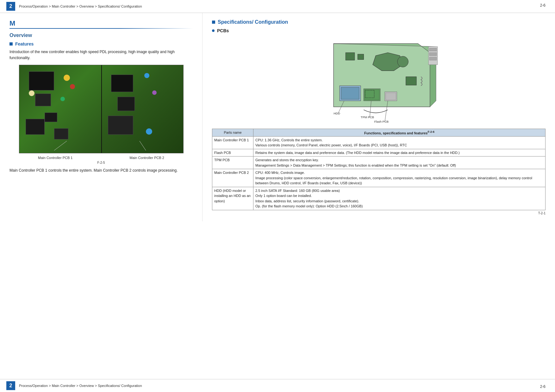  What do you see at coordinates (233, 133) in the screenshot?
I see `table-header-parts: Parts name` at bounding box center [233, 133].